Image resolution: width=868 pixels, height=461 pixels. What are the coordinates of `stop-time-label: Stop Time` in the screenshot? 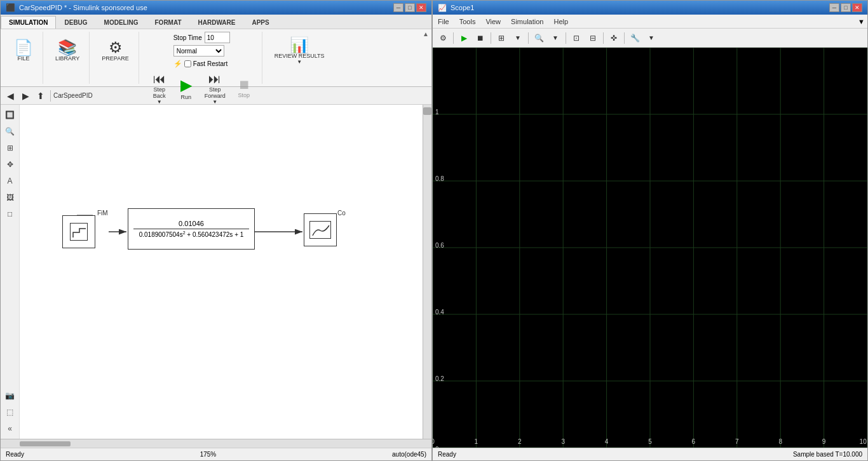 It's located at (188, 38).